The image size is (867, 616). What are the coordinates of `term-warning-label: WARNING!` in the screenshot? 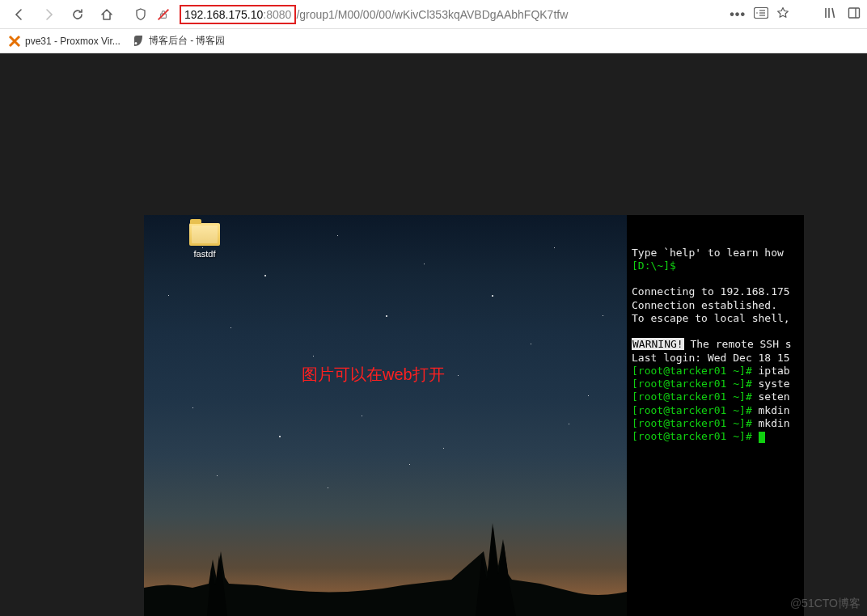 It's located at (658, 344).